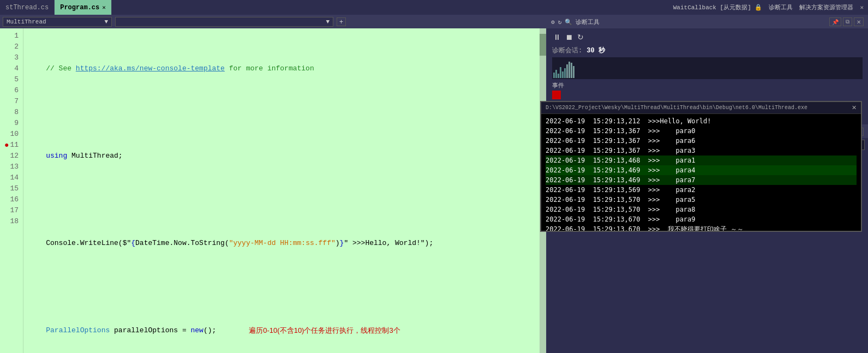 The image size is (868, 353). What do you see at coordinates (826, 8) in the screenshot?
I see `solution-tab: 解决方案资源管理器` at bounding box center [826, 8].